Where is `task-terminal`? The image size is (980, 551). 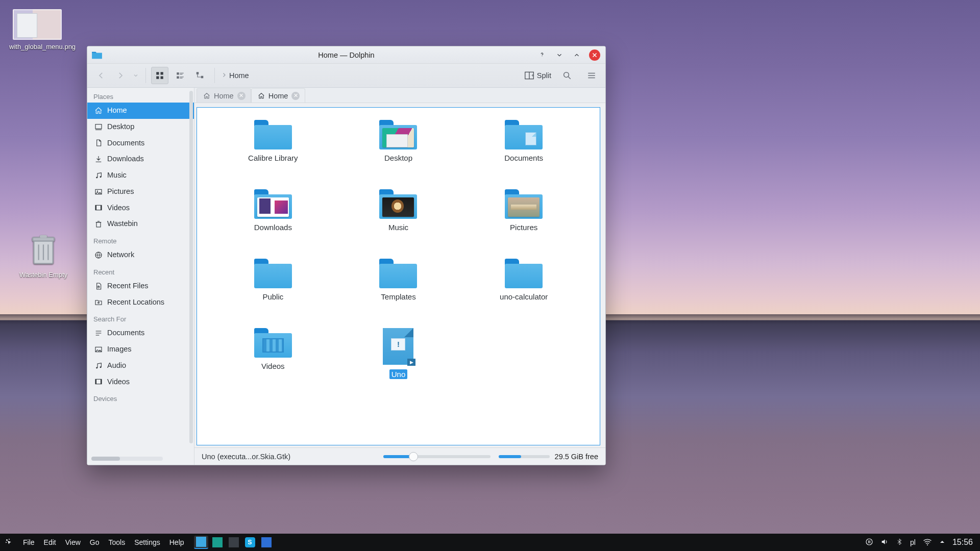
task-terminal is located at coordinates (234, 542).